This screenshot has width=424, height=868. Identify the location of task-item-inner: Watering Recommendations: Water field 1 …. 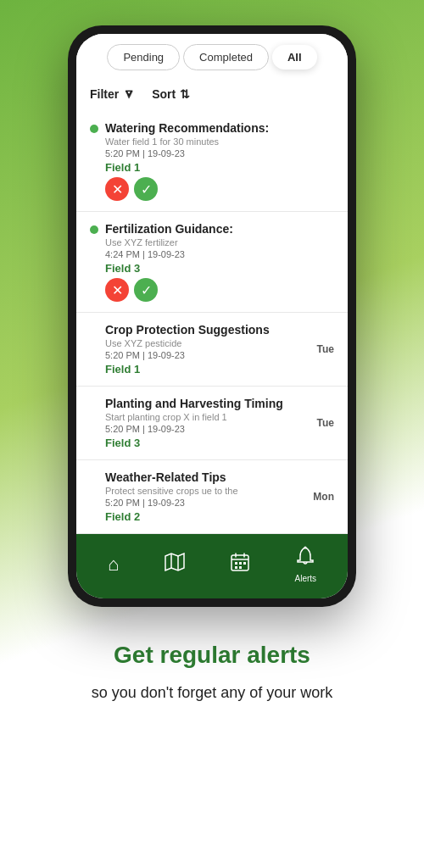
(212, 161).